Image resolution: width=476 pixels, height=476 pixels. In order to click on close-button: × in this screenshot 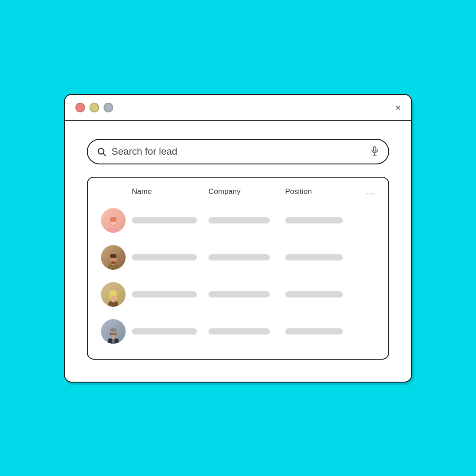, I will do `click(398, 108)`.